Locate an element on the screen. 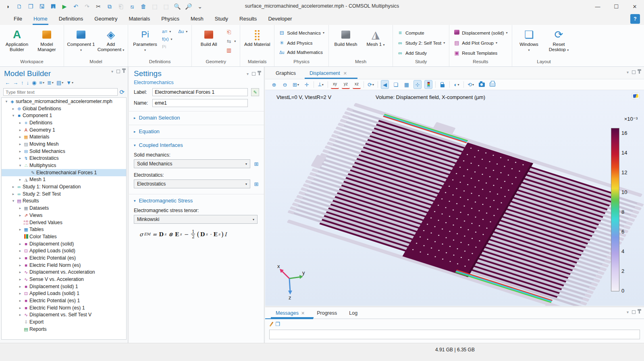  solid-mechanics-dropdown: Solid Mechanics▾ is located at coordinates (192, 164).